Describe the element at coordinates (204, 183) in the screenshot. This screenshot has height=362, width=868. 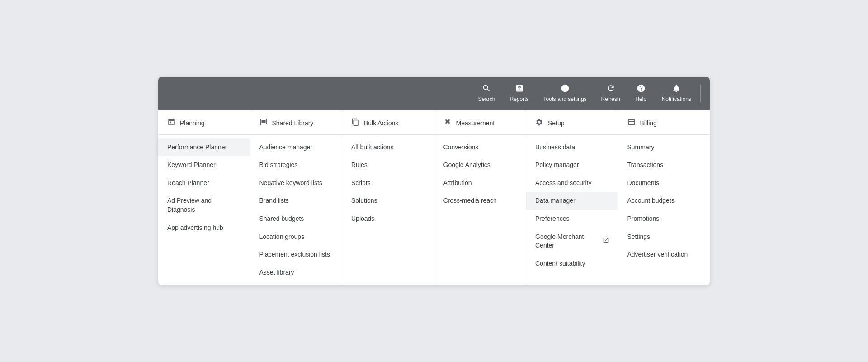
I see `reach-planner-item: Reach Planner` at that location.